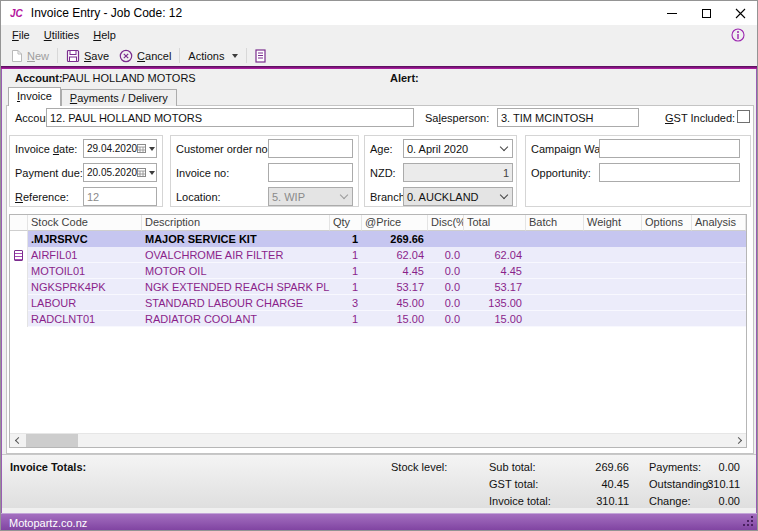  Describe the element at coordinates (260, 56) in the screenshot. I see `narrative-button` at that location.